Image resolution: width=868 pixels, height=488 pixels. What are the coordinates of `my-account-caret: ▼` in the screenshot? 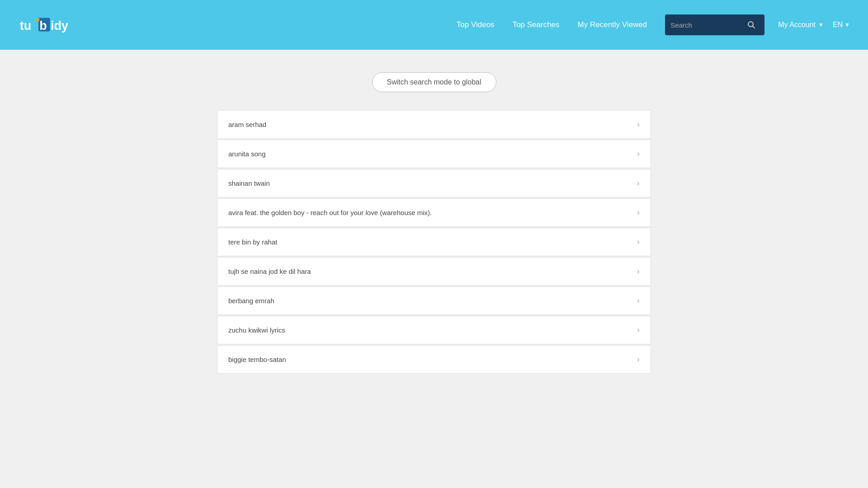 It's located at (821, 25).